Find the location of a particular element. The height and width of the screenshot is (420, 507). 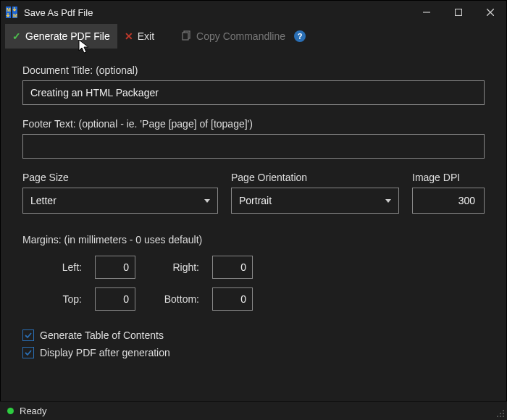

exit-label: Exit is located at coordinates (146, 36).